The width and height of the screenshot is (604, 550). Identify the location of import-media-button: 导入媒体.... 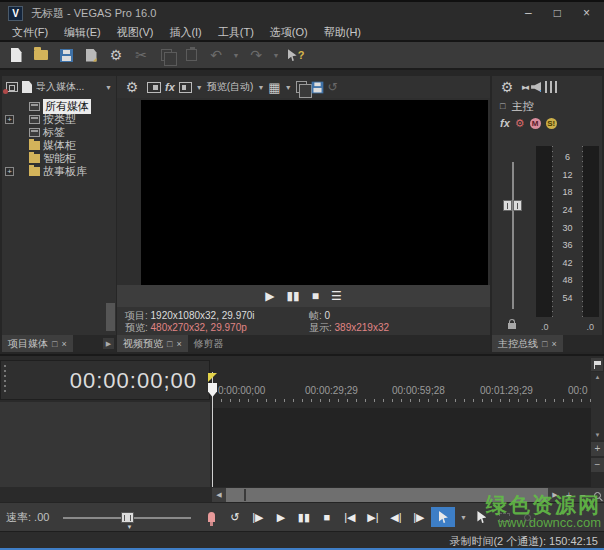
(68, 87).